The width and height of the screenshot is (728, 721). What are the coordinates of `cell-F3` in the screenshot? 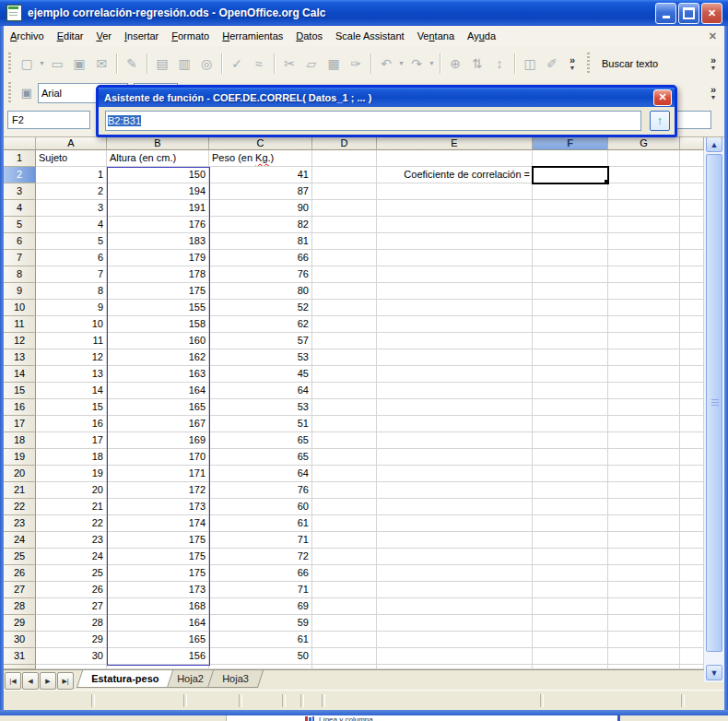 It's located at (570, 192).